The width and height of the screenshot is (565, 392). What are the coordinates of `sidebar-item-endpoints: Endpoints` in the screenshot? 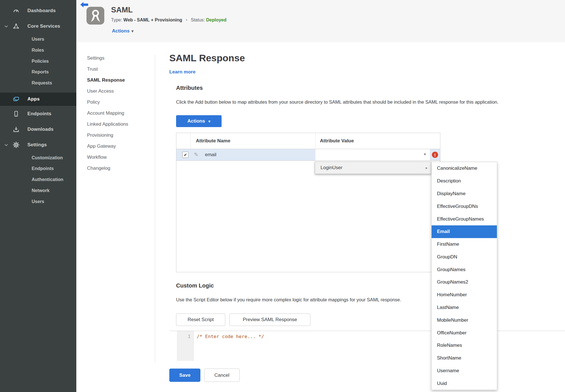 It's located at (38, 114).